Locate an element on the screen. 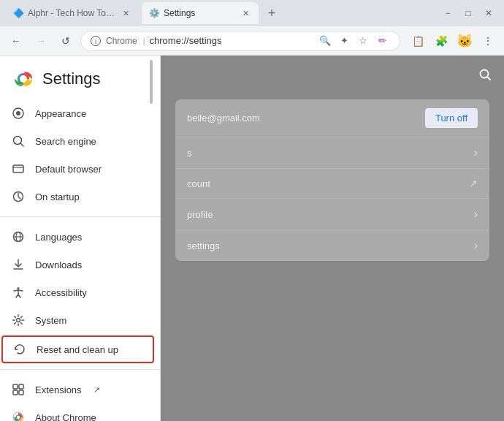 Image resolution: width=504 pixels, height=421 pixels. settings-row-settings: settings › is located at coordinates (332, 246).